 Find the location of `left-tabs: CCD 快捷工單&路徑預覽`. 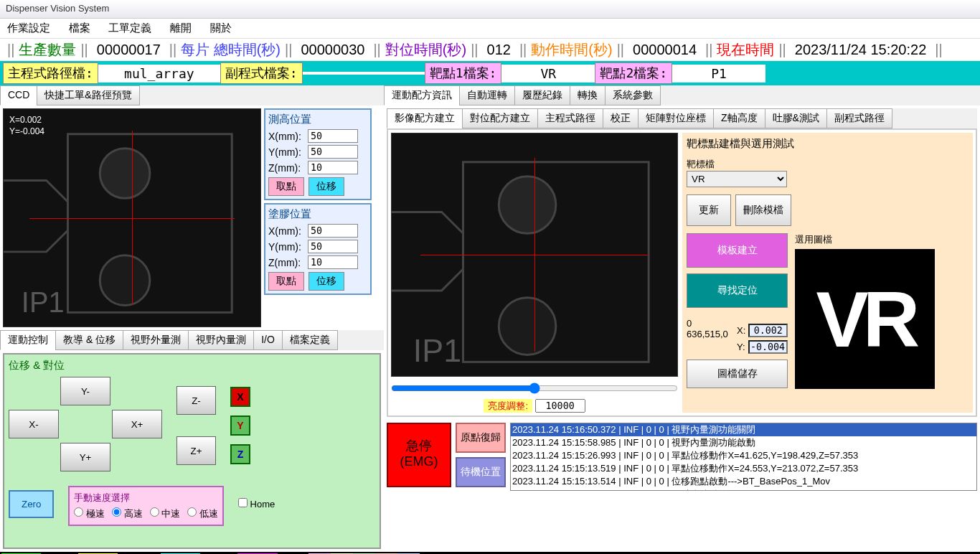

left-tabs: CCD 快捷工單&路徑預覽 is located at coordinates (192, 95).